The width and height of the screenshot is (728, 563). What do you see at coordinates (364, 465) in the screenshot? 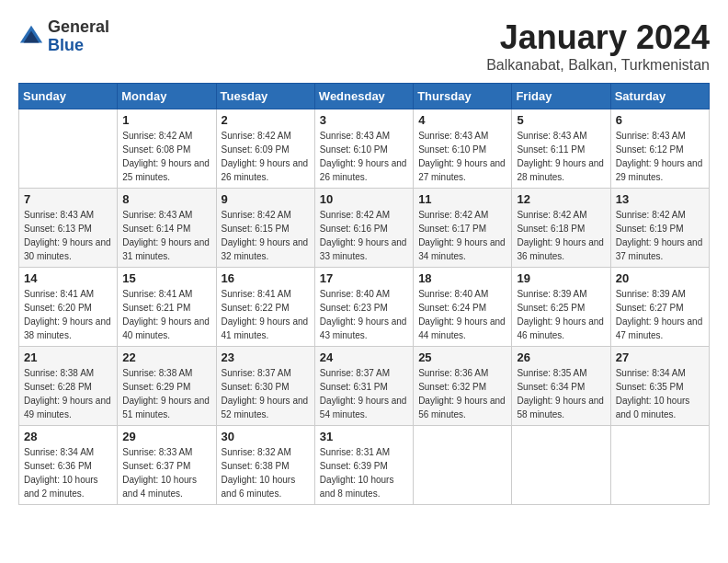
I see `calendar-week-row: 28Sunrise: 8:34 AMSunset: 6:36 PMDayligh…` at bounding box center [364, 465].